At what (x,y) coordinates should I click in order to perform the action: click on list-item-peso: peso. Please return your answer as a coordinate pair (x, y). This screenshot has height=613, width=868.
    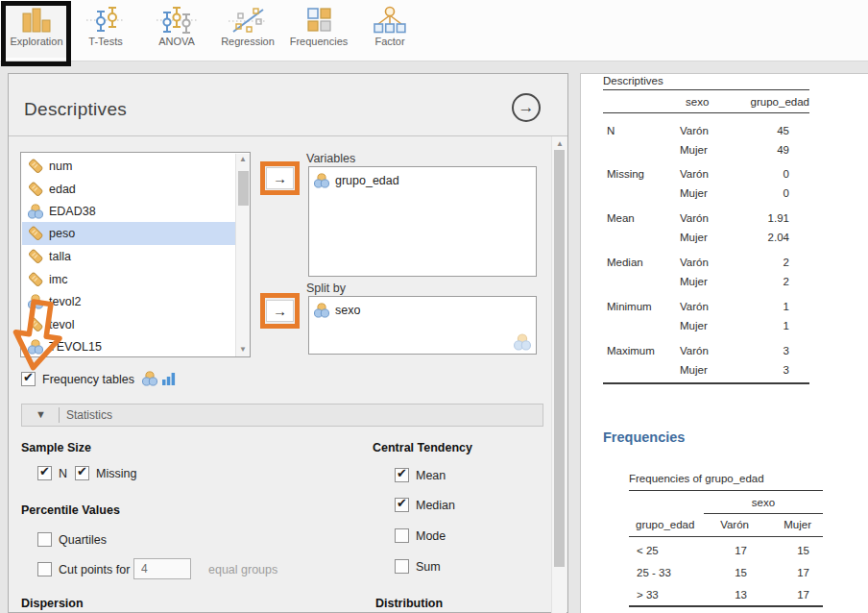
    Looking at the image, I should click on (129, 233).